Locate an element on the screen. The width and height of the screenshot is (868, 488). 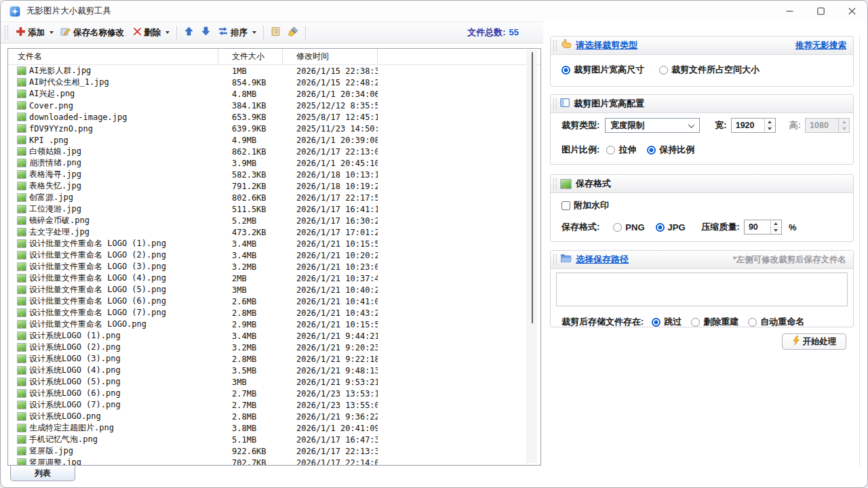
table-row: KPI .png 4.9MB 2026/1/1 20:39:08 is located at coordinates (274, 140).